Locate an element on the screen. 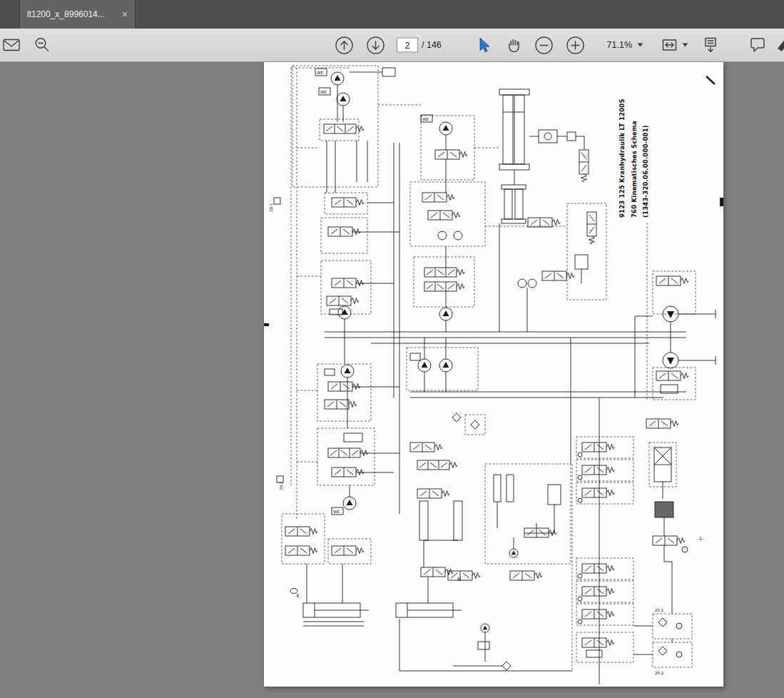  previous-page-button is located at coordinates (344, 45).